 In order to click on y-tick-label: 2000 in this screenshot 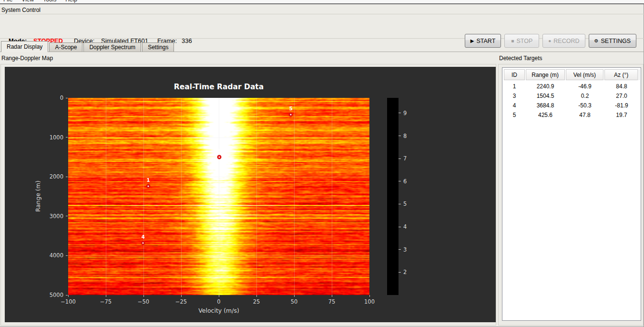, I will do `click(51, 177)`.